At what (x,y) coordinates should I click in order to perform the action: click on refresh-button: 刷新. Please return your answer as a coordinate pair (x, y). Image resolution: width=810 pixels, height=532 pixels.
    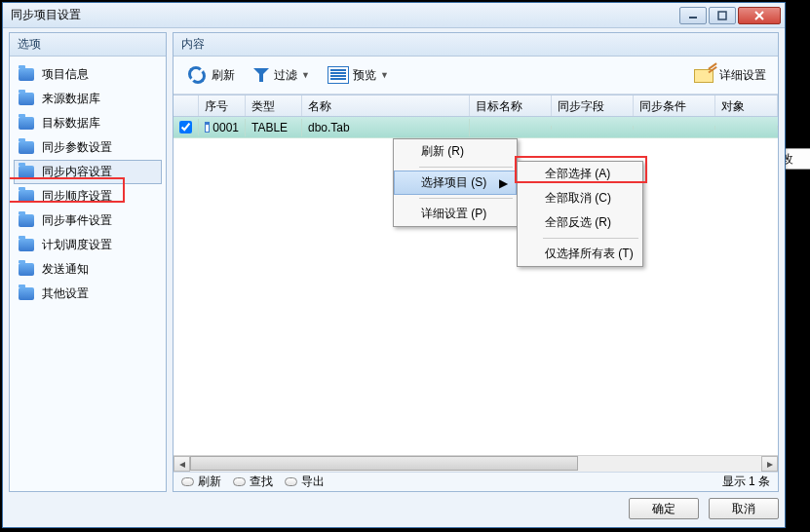
    Looking at the image, I should click on (211, 75).